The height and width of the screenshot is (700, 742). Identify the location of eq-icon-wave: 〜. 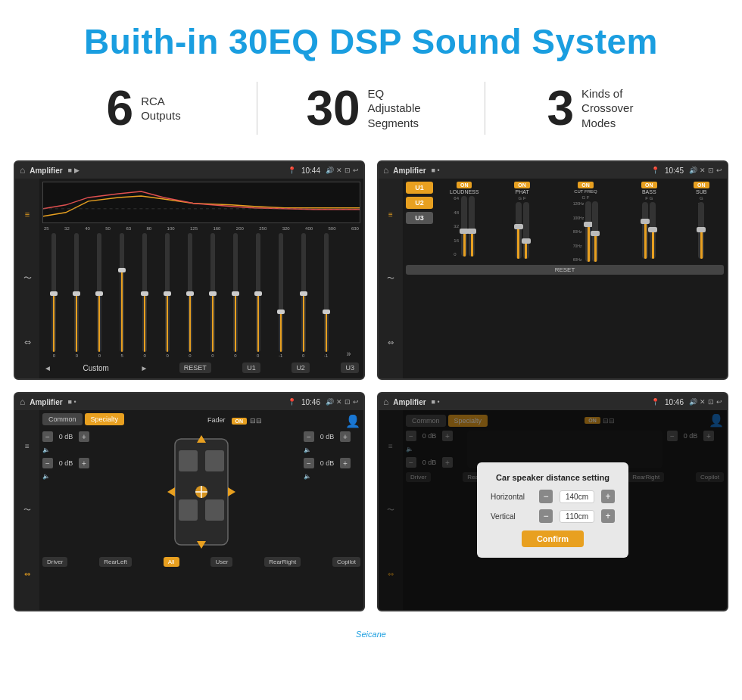
(27, 278).